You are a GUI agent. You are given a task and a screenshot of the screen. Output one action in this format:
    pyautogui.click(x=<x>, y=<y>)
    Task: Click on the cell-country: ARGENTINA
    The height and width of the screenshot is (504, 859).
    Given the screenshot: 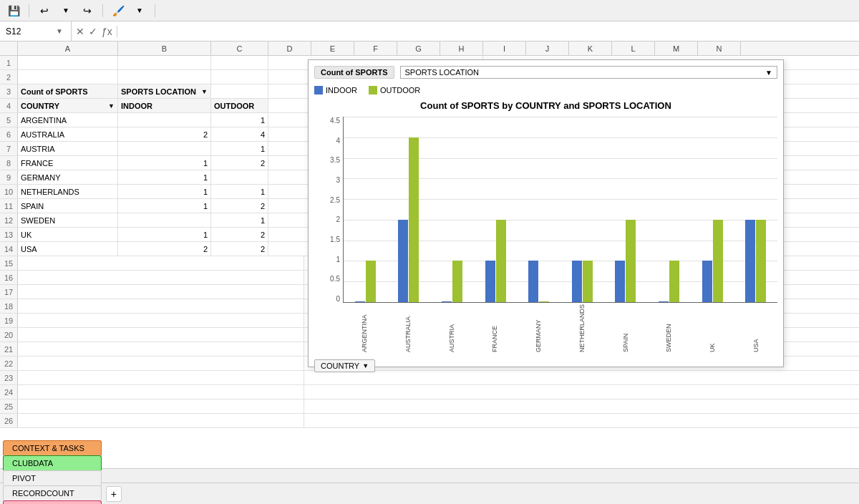 What is the action you would take?
    pyautogui.click(x=68, y=120)
    